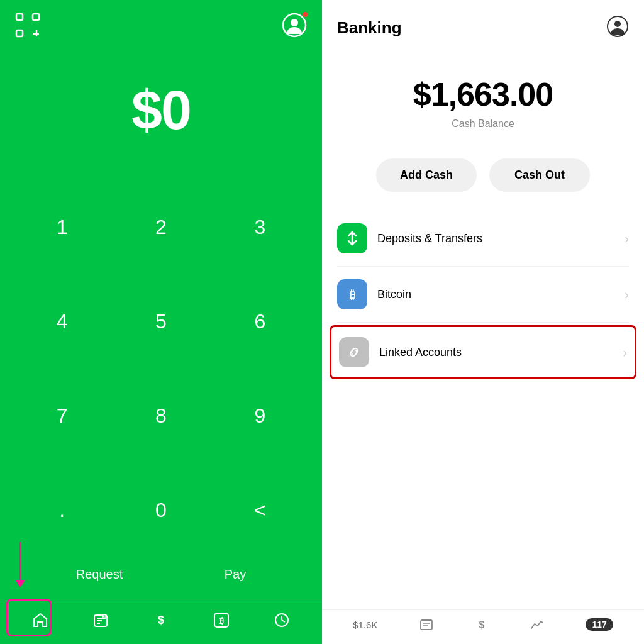 The height and width of the screenshot is (644, 644). I want to click on linked-accounts-chevron: ›, so click(625, 352).